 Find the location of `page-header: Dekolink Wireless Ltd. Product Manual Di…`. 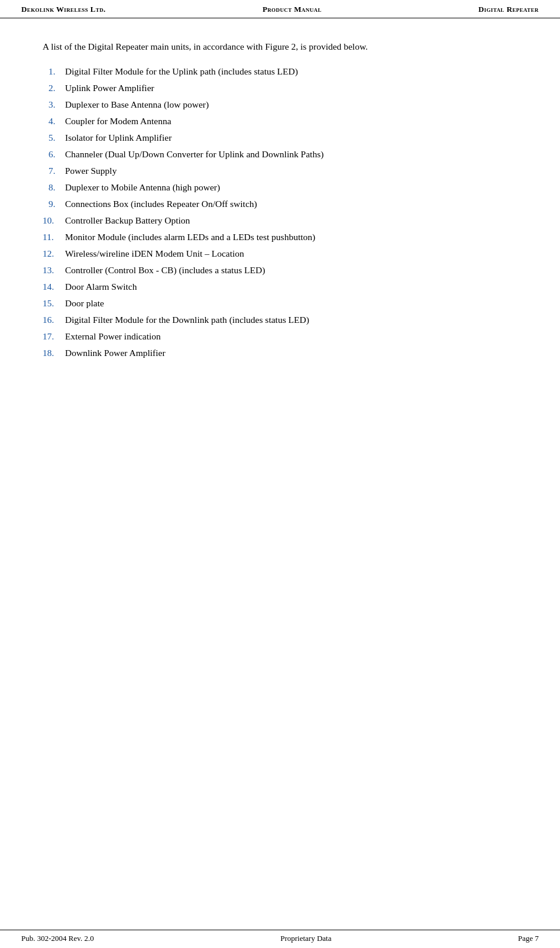

page-header: Dekolink Wireless Ltd. Product Manual Di… is located at coordinates (280, 9).